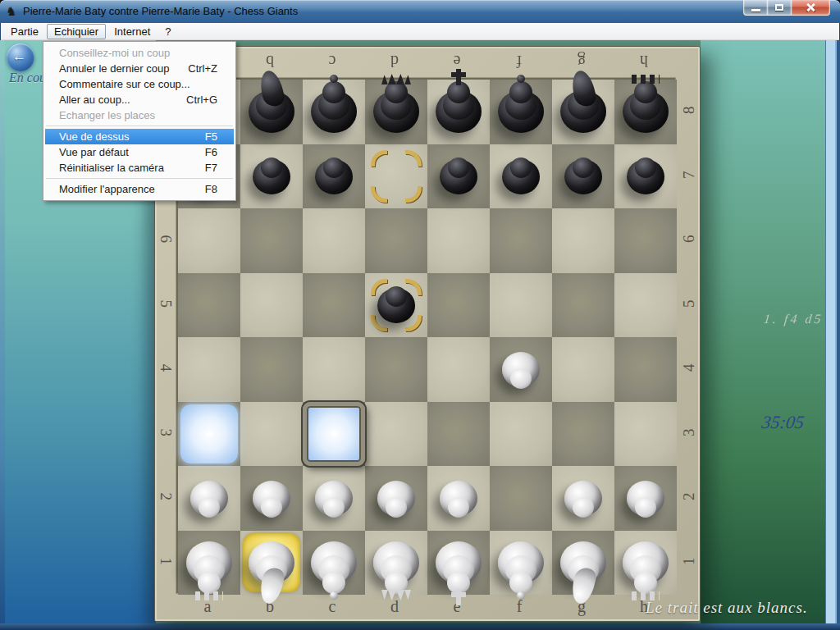  Describe the element at coordinates (420, 31) in the screenshot. I see `menubar: PartieEchiquierInternet?` at that location.